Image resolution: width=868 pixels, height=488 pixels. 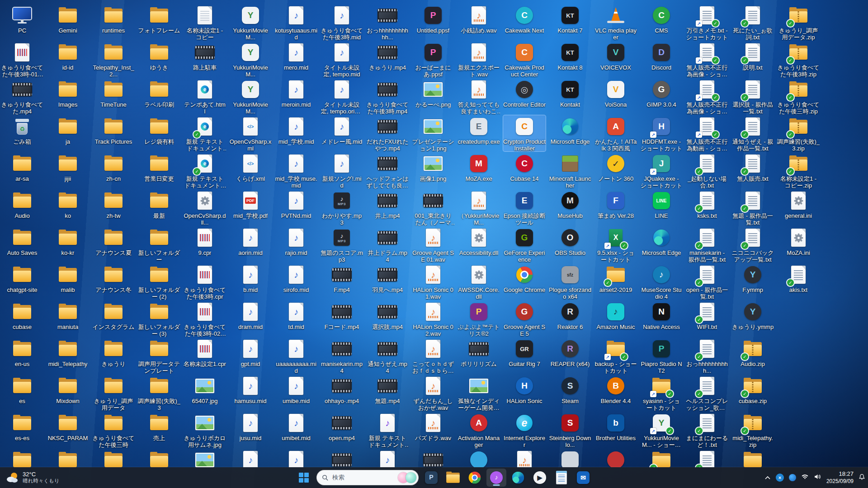 I want to click on desktop-icon: ◎Controller Editor, so click(x=524, y=96).